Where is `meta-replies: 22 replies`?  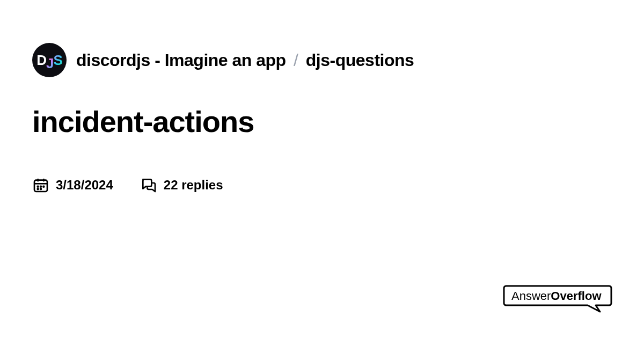
meta-replies: 22 replies is located at coordinates (181, 185).